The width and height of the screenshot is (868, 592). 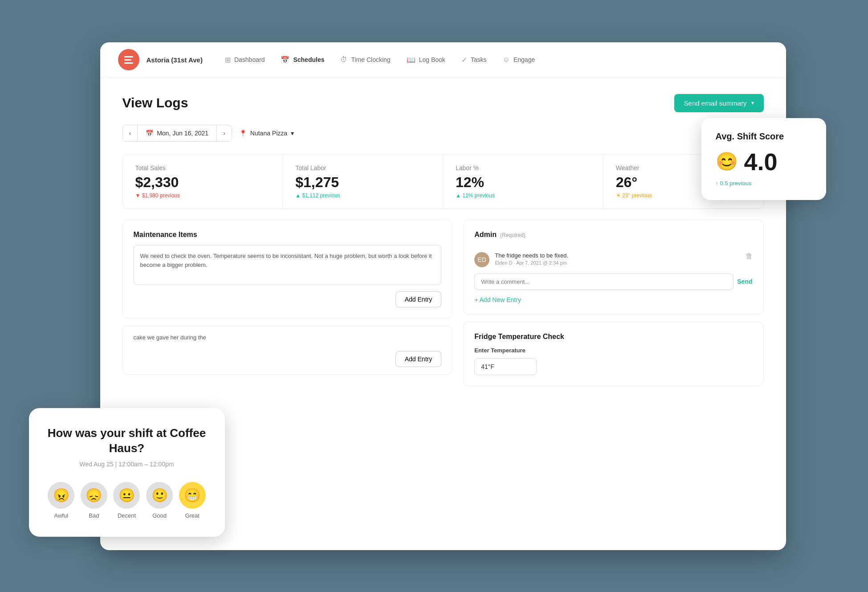 What do you see at coordinates (365, 60) in the screenshot?
I see `nav-time-clocking: ⏱ Time Clocking` at bounding box center [365, 60].